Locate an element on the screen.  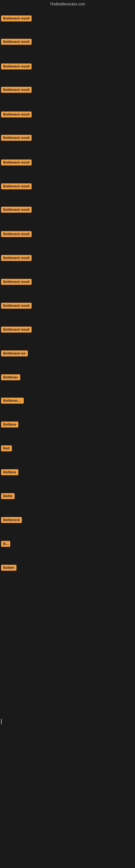
bottleneck-item-19: Bott is located at coordinates (6, 449).